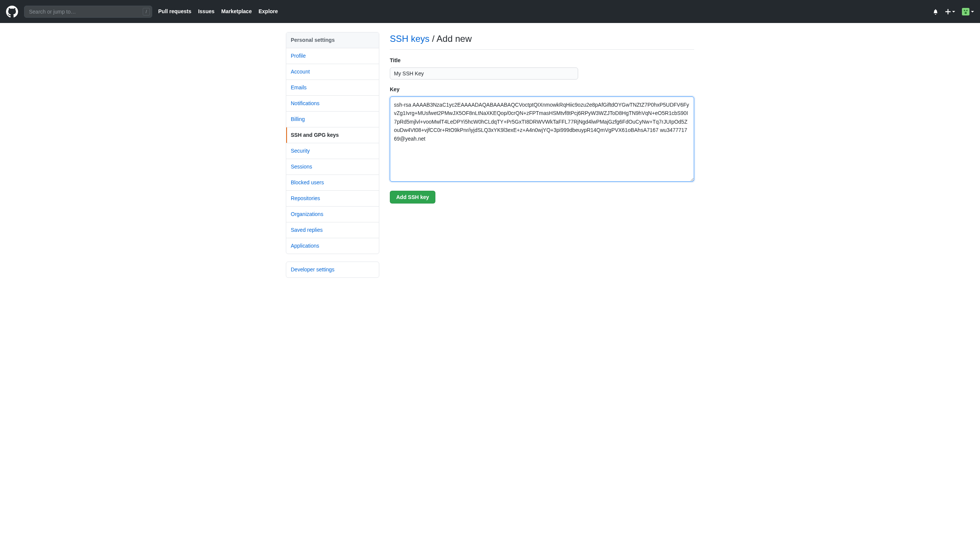 The width and height of the screenshot is (980, 542). I want to click on bell-icon, so click(935, 12).